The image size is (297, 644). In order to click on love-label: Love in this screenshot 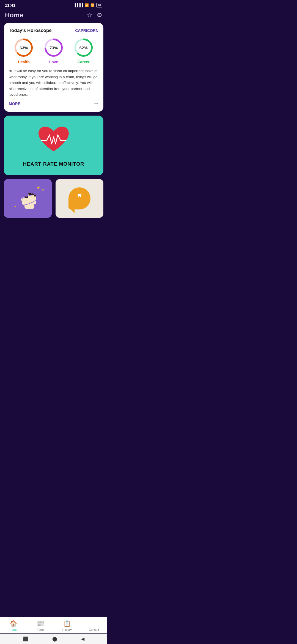, I will do `click(54, 62)`.